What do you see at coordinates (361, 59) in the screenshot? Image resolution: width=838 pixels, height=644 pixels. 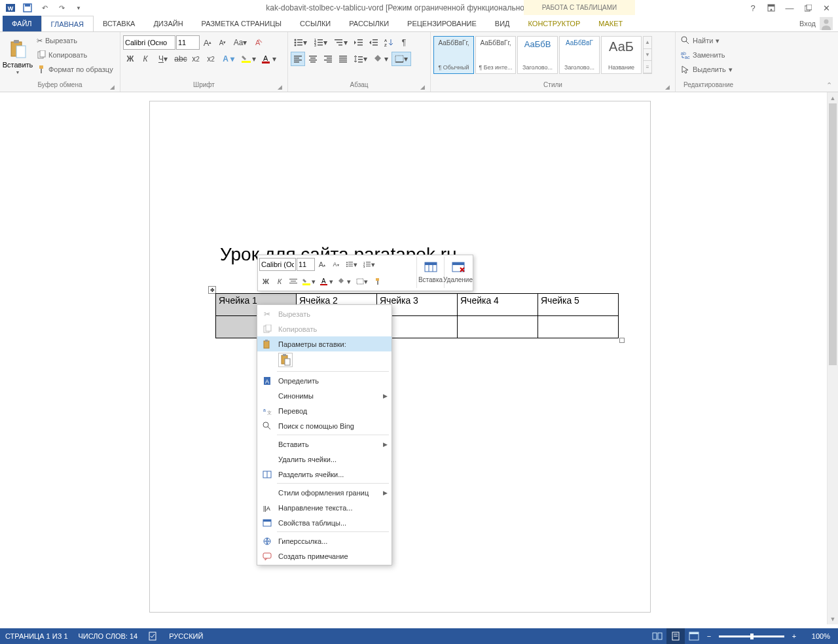 I see `line-spacing-icon: ▾` at bounding box center [361, 59].